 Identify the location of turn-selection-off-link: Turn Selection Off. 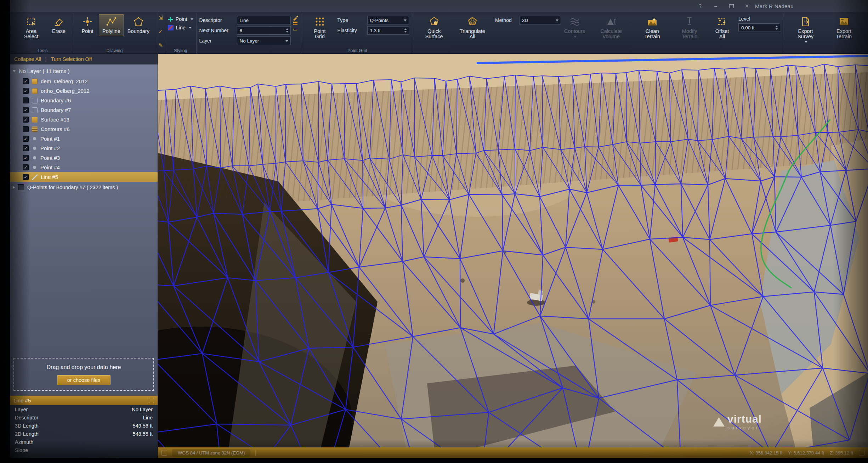
(72, 59).